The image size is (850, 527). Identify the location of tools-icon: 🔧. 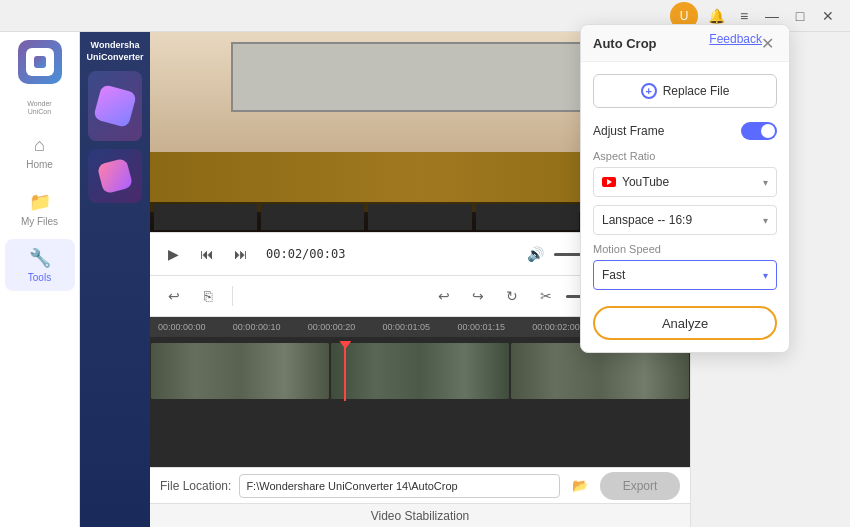
(40, 258).